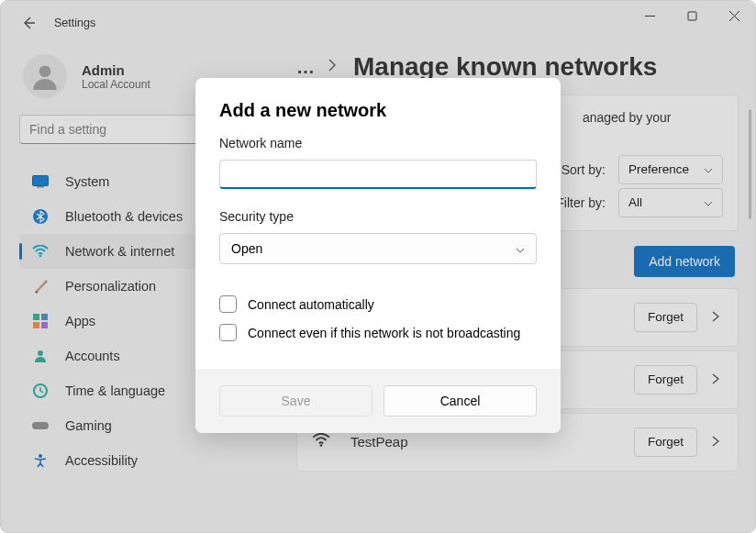 This screenshot has width=756, height=533. What do you see at coordinates (378, 305) in the screenshot?
I see `connect-auto-row: Connect automatically` at bounding box center [378, 305].